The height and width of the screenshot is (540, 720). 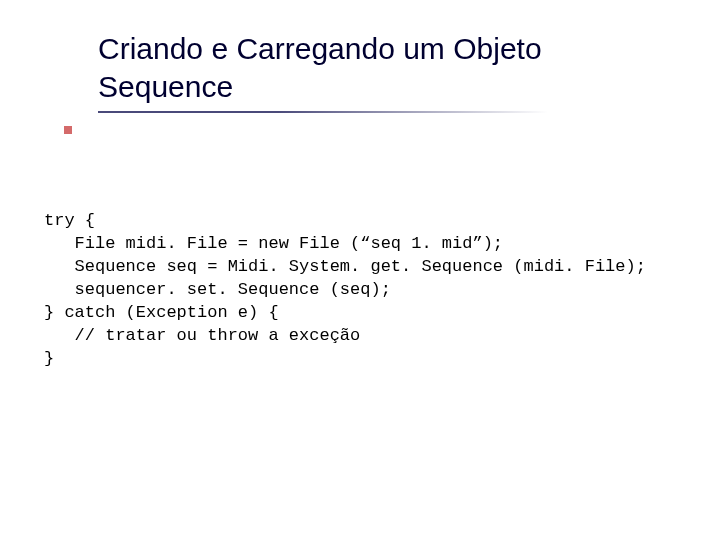 I want to click on code-line: Sequence seq = Midi. System. get. Sequen…, so click(x=345, y=266).